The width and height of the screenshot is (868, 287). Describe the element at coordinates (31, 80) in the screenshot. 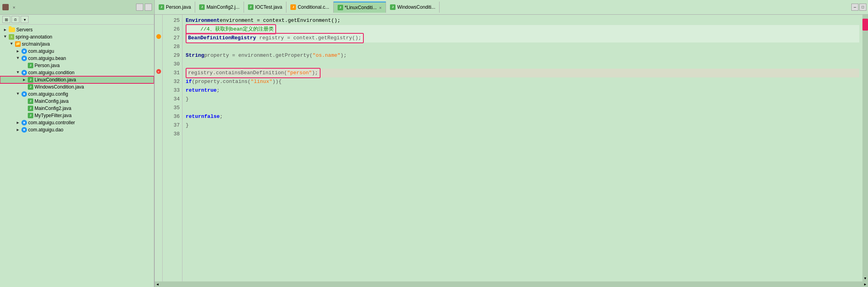

I see `tree-icon-LinuxCondition-java: J` at that location.